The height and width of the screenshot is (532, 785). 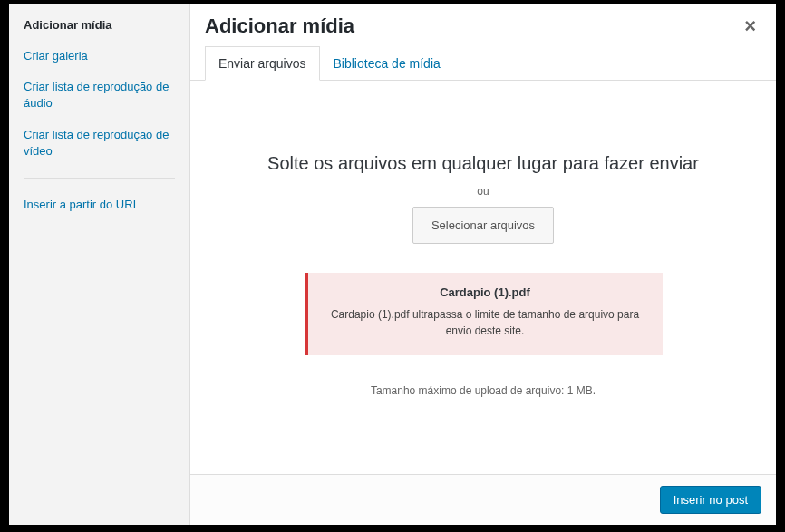 What do you see at coordinates (484, 314) in the screenshot?
I see `upload-error: Cardapio (1).pdf Cardapio (1).pdf ultrap…` at bounding box center [484, 314].